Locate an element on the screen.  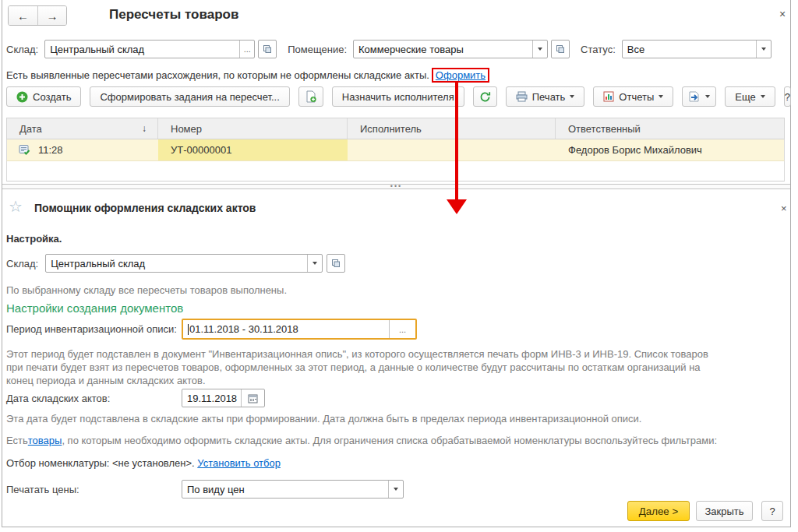
refresh-button is located at coordinates (485, 97).